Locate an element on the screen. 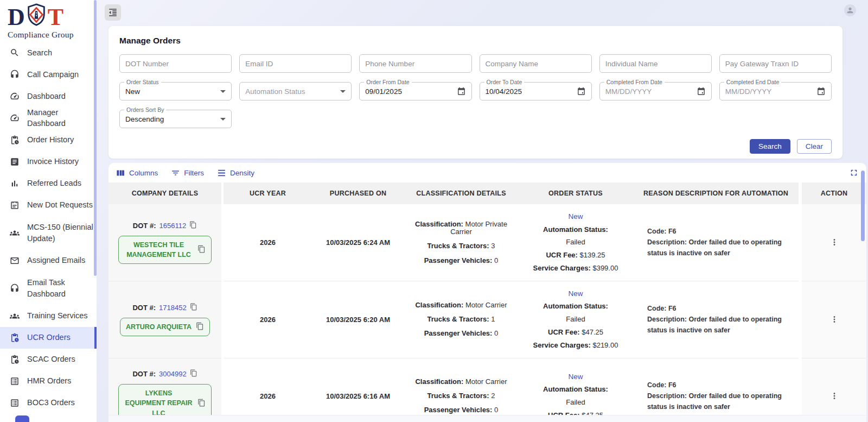  filter-field-pay-gateway-traxn-id is located at coordinates (776, 64).